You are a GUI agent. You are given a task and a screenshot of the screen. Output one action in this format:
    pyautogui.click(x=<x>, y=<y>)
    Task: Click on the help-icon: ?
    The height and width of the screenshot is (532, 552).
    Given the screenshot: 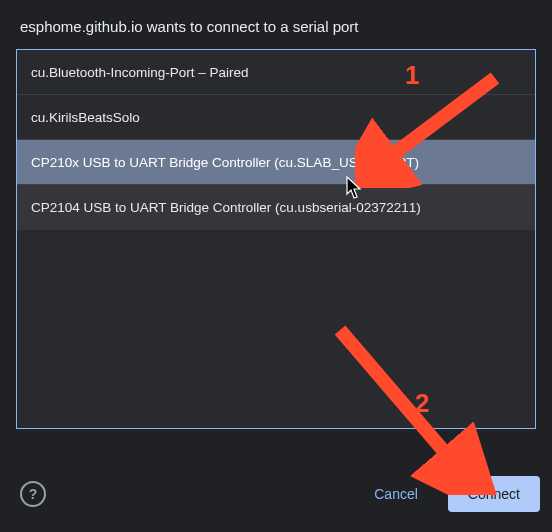 What is the action you would take?
    pyautogui.click(x=33, y=494)
    